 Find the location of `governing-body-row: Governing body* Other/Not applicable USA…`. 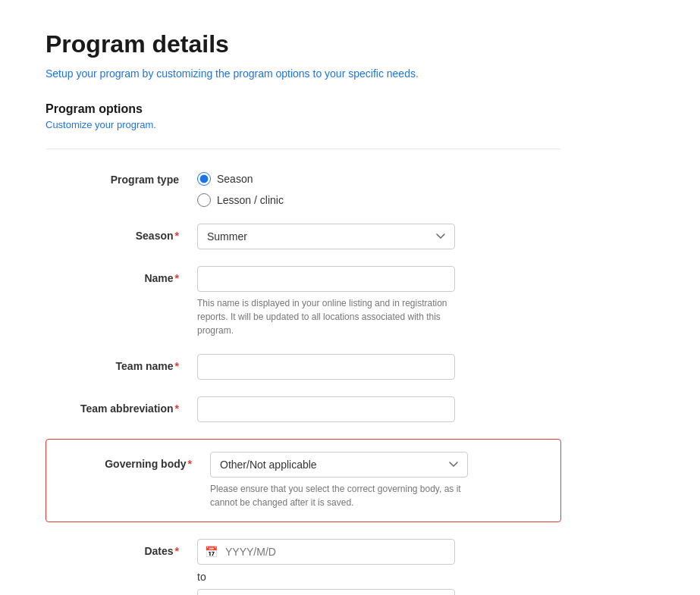

governing-body-row: Governing body* Other/Not applicable USA… is located at coordinates (303, 481).